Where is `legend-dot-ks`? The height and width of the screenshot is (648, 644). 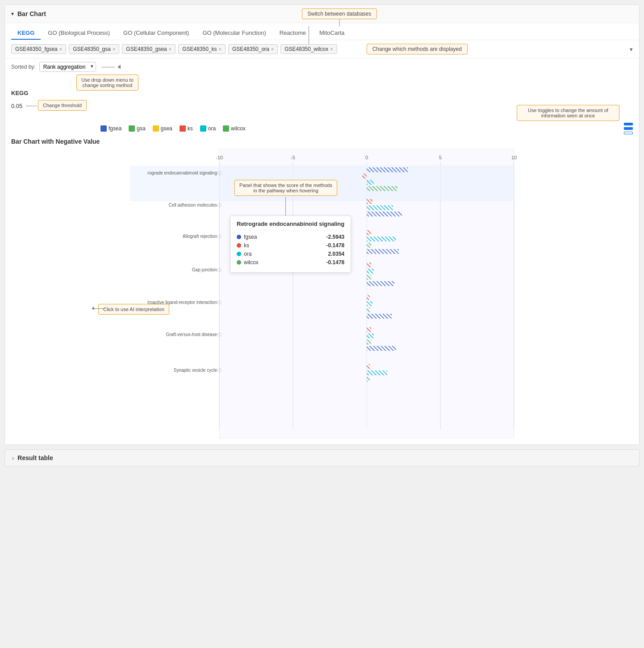 legend-dot-ks is located at coordinates (183, 129).